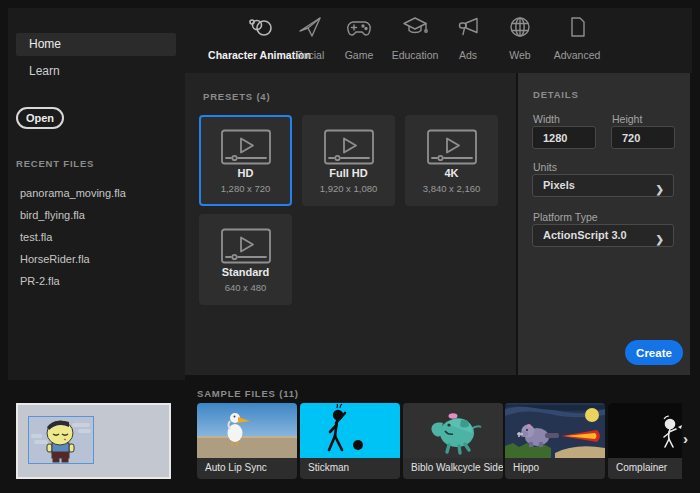  I want to click on tab-social: Social, so click(310, 38).